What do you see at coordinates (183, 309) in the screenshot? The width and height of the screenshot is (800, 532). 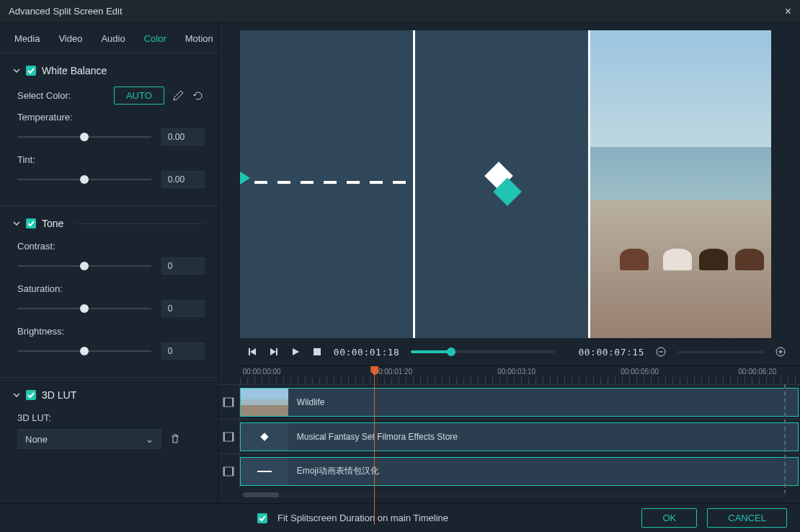 I see `saturation-input` at bounding box center [183, 309].